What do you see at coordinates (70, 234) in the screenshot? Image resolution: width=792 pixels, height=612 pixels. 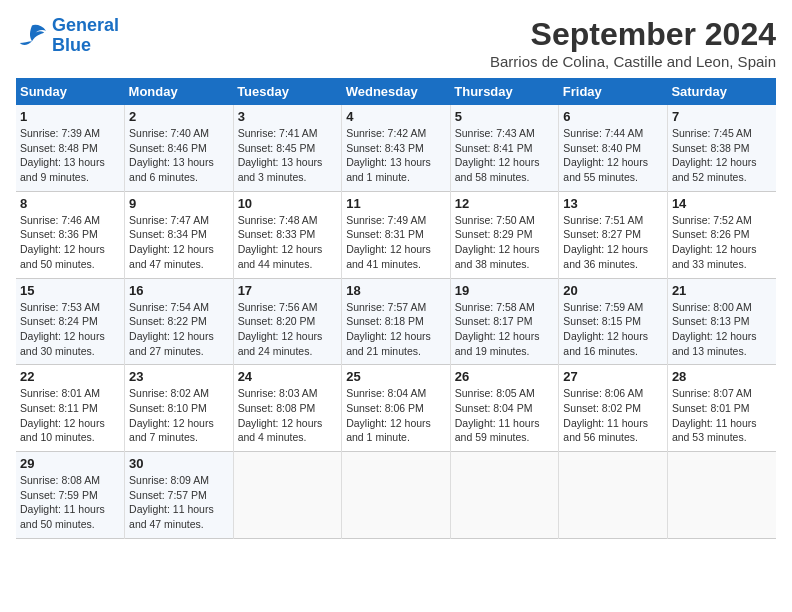 I see `day-cell: 8Sunrise: 7:46 AM Sunset: 8:36 PM Daylig…` at bounding box center [70, 234].